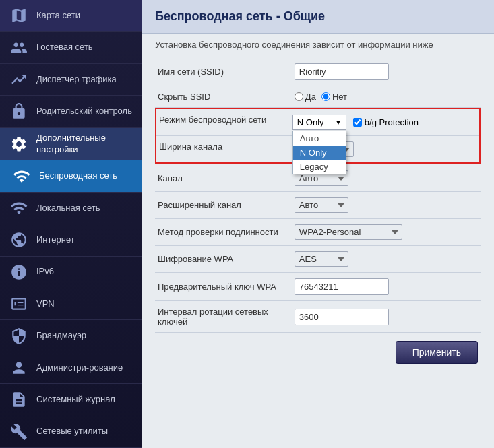  I want to click on sidebar-item-traffic: Диспетчер трафика, so click(71, 79).